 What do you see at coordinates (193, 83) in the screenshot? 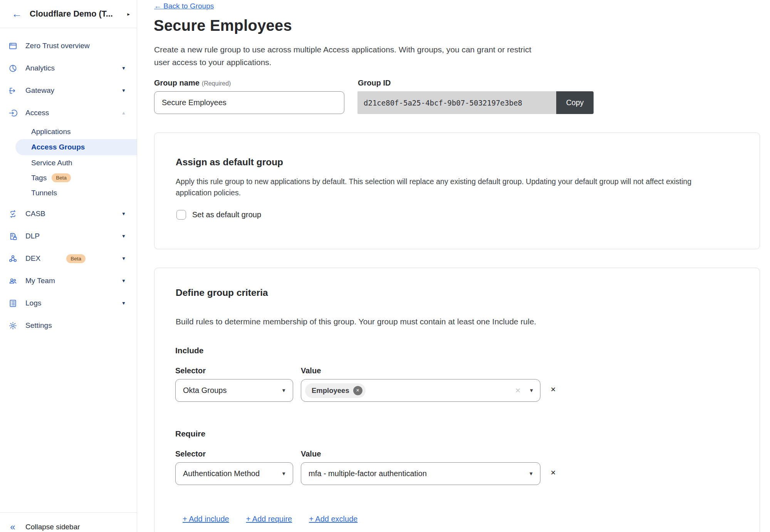
I see `group-name-label: Group name(Required)` at bounding box center [193, 83].